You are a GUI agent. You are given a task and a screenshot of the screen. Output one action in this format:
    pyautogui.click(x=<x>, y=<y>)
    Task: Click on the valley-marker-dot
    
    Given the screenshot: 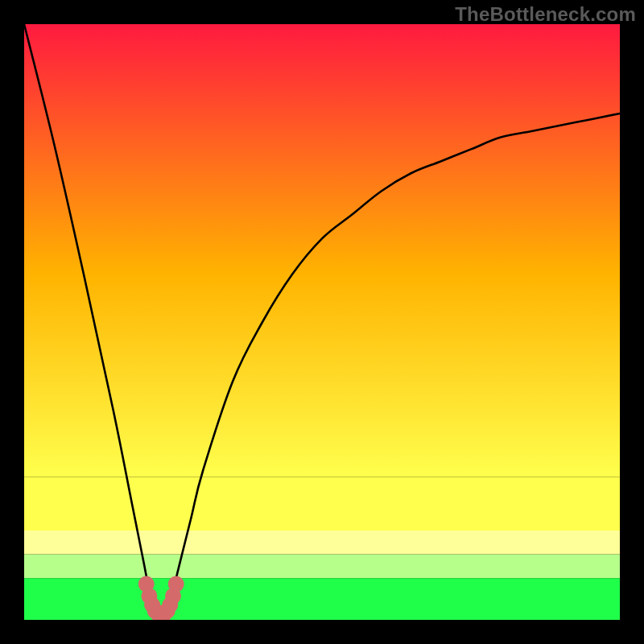 What is the action you would take?
    pyautogui.click(x=176, y=584)
    